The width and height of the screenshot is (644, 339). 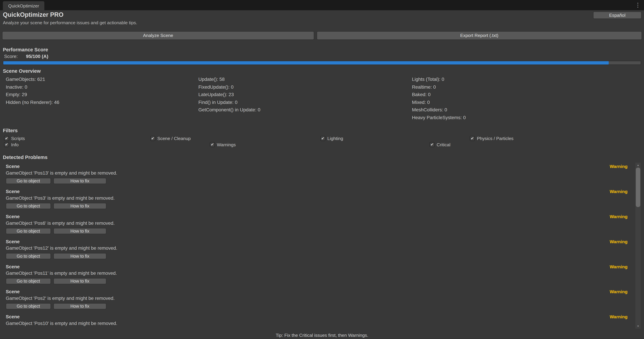 What do you see at coordinates (226, 145) in the screenshot?
I see `filter-label: Warnings` at bounding box center [226, 145].